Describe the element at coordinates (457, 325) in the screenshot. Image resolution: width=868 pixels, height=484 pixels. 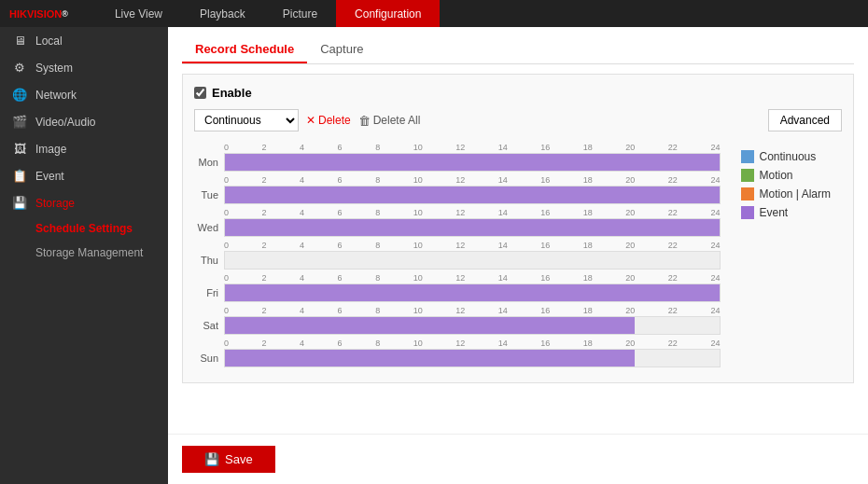
I see `schedule-row-sat: Sat` at that location.